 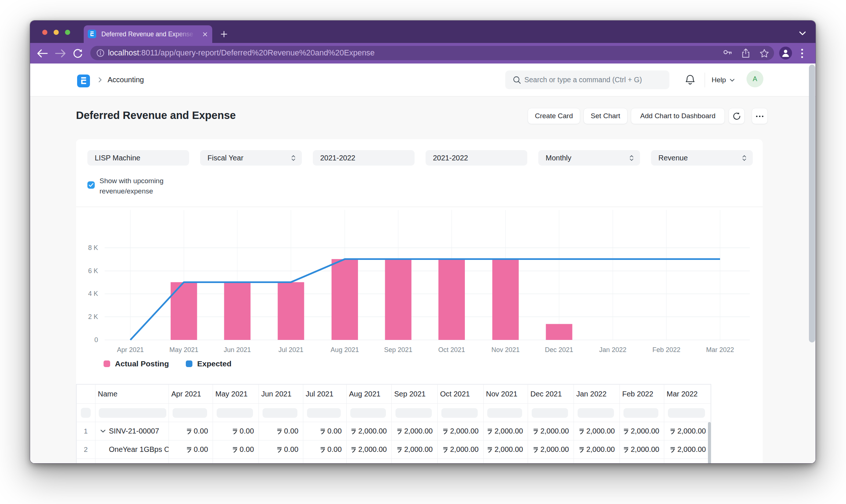 I want to click on svg-text: Feb 2022, so click(x=666, y=350).